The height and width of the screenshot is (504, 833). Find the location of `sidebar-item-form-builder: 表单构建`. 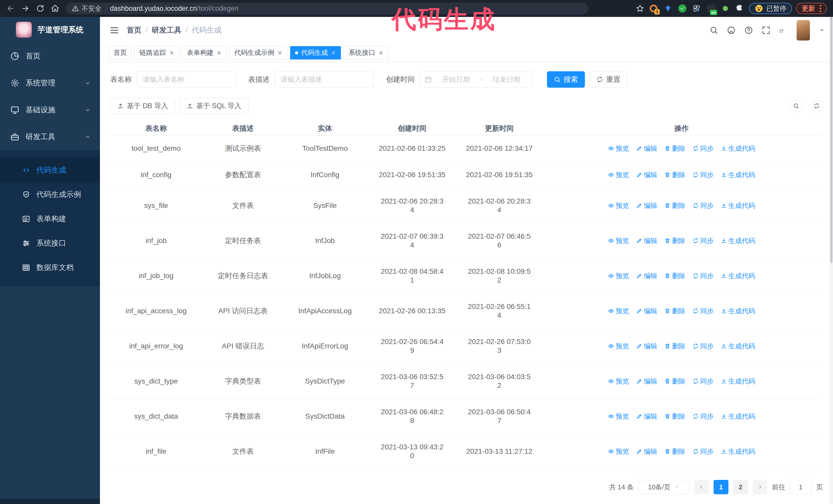

sidebar-item-form-builder: 表单构建 is located at coordinates (50, 219).